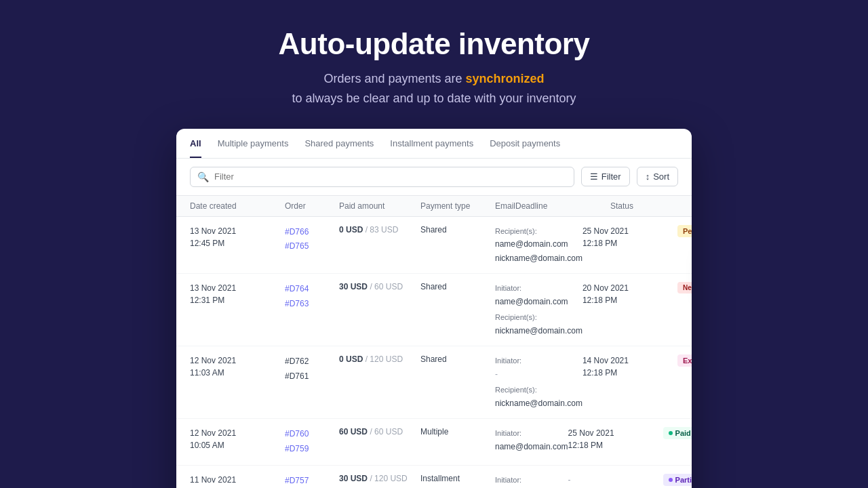 The height and width of the screenshot is (488, 868). Describe the element at coordinates (434, 44) in the screenshot. I see `page-title: Auto-update inventory` at that location.